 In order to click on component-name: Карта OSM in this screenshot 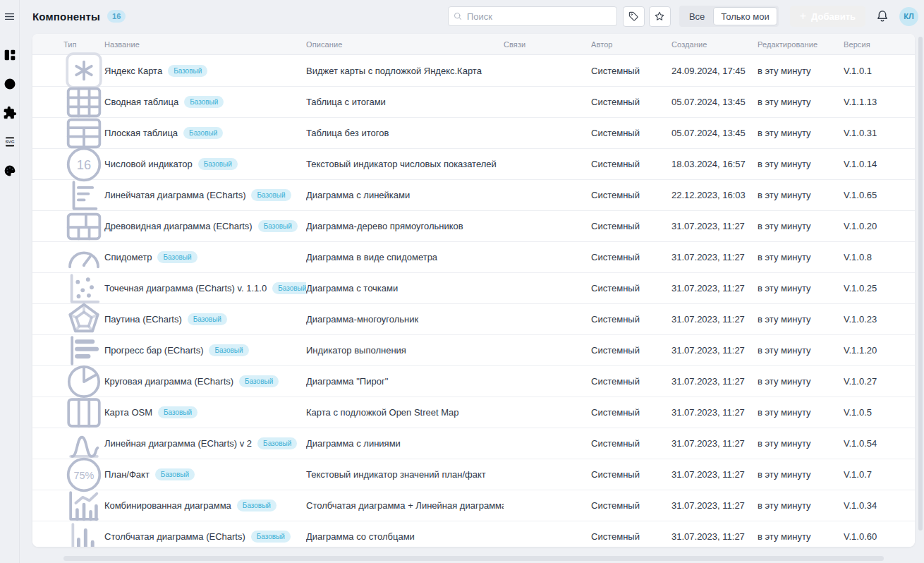, I will do `click(128, 412)`.